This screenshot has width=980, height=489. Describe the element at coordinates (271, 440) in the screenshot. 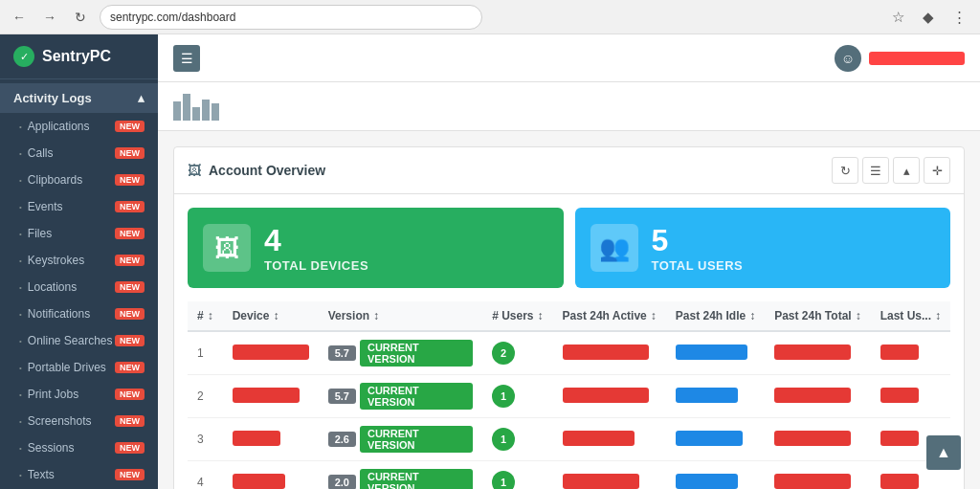

I see `row-3-device` at that location.